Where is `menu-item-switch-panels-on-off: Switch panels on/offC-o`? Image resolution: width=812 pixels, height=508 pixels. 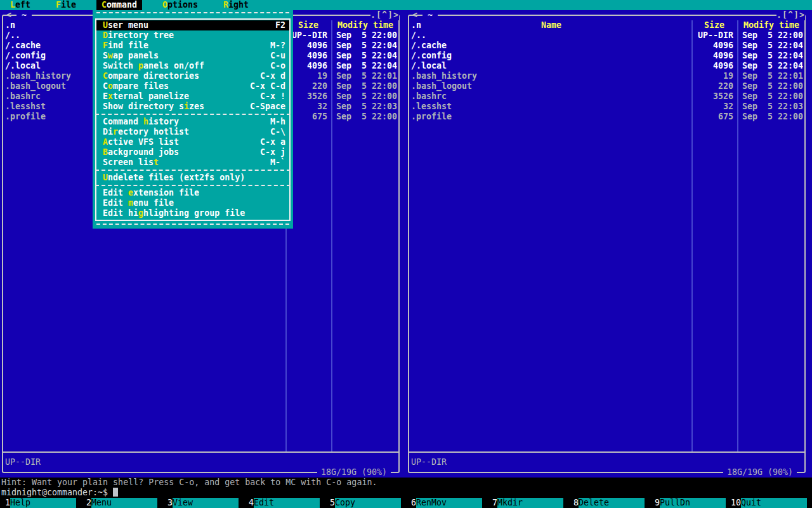
menu-item-switch-panels-on-off: Switch panels on/offC-o is located at coordinates (193, 66).